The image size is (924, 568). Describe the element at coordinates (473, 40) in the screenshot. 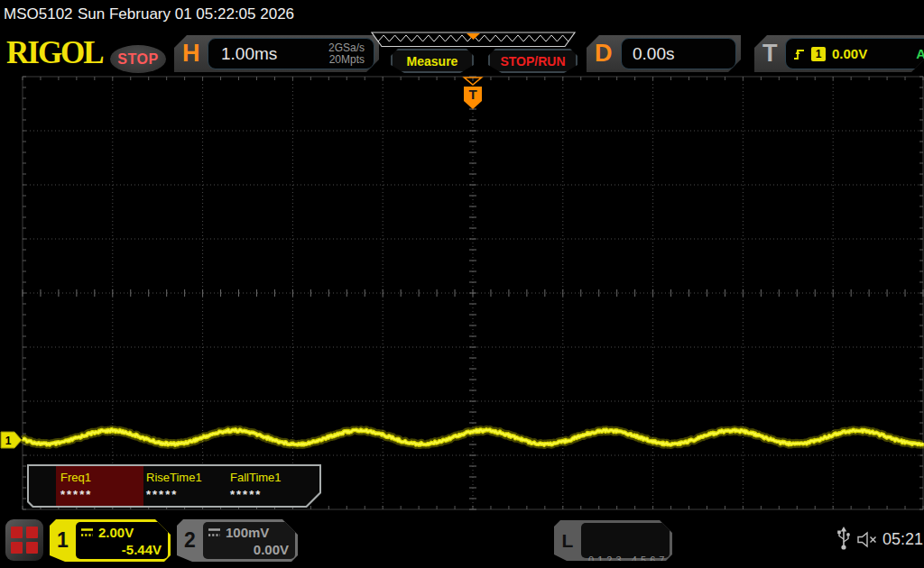

I see `waveform-preview-strip` at that location.